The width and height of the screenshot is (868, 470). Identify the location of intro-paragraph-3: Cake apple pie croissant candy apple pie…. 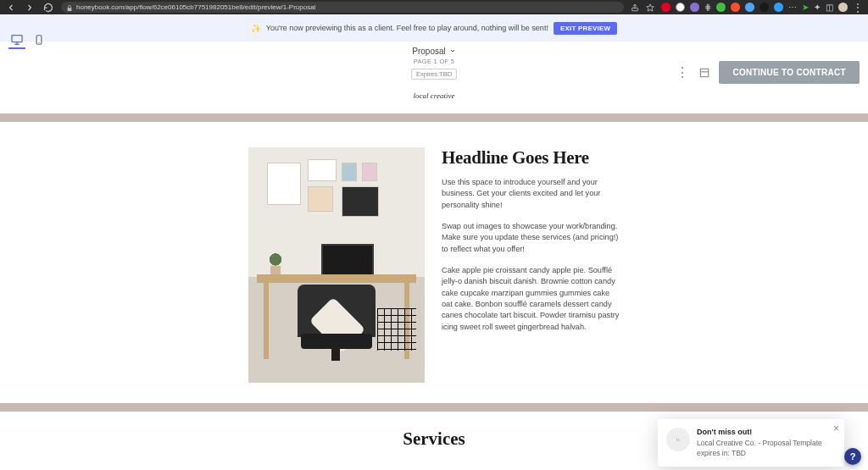
(531, 299).